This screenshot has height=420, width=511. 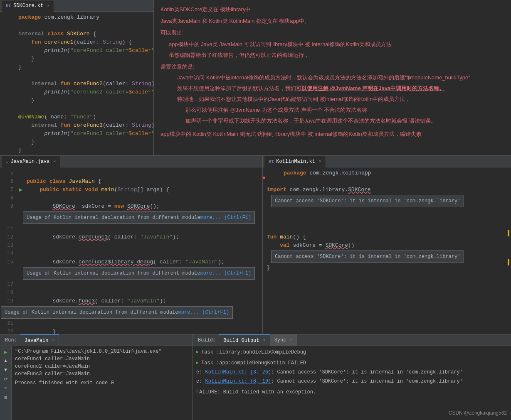 What do you see at coordinates (6, 388) in the screenshot?
I see `run-filter-button: ≡` at bounding box center [6, 388].